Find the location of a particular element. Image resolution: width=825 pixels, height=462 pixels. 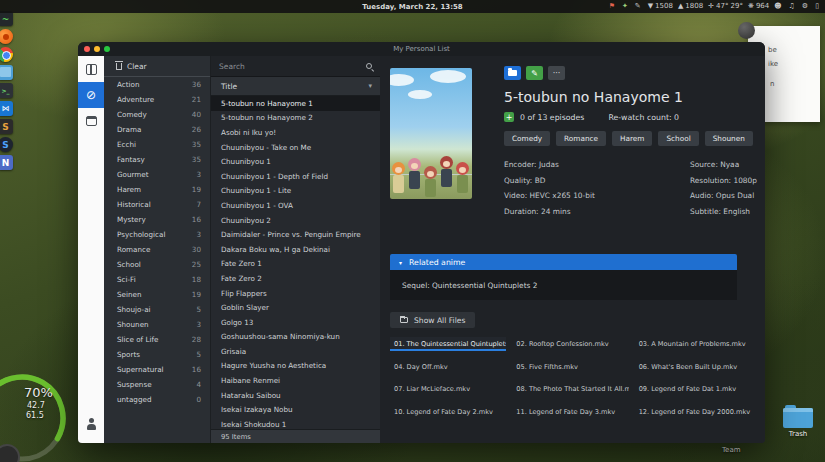

dock-firefox-icon is located at coordinates (6, 36).